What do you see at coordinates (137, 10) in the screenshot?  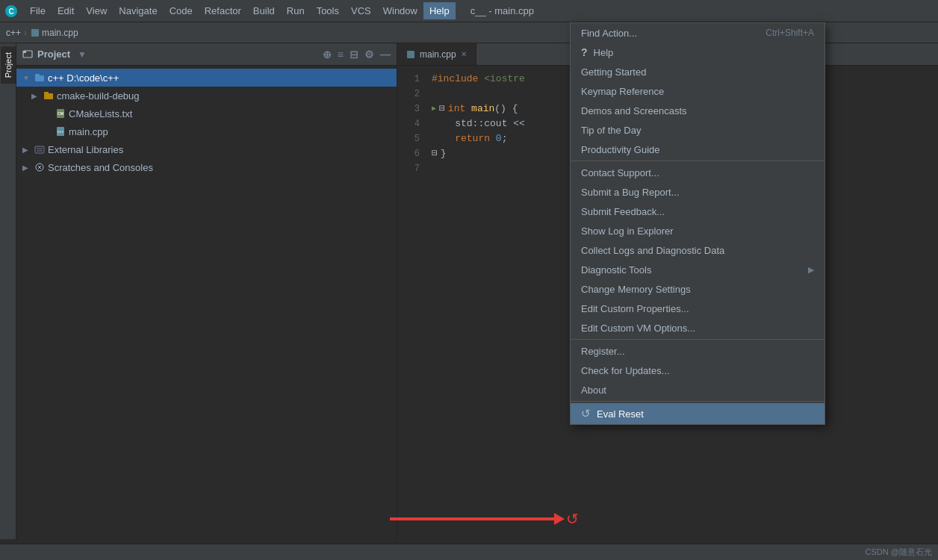 I see `menu-navigate: Navigate` at bounding box center [137, 10].